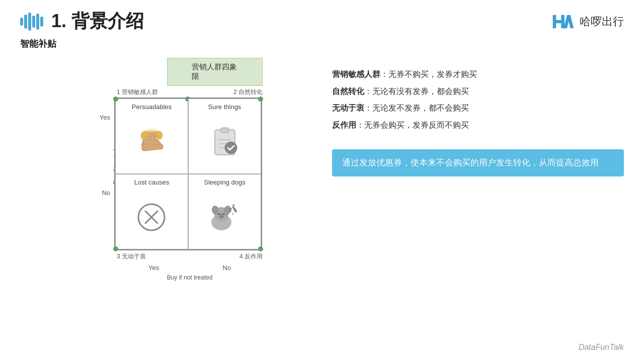 The height and width of the screenshot is (362, 644). Describe the element at coordinates (478, 108) in the screenshot. I see `desc-item-2: 无动于衷：无论发不发券，都不会购买` at that location.